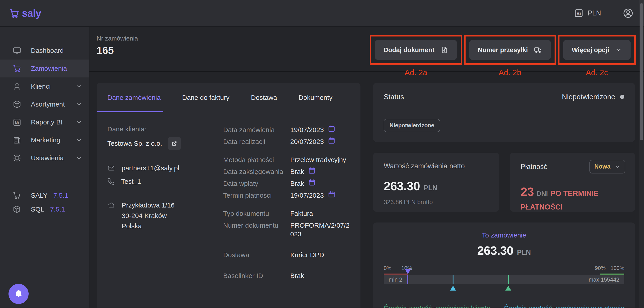  I want to click on tab-dane-do-faktury: Dane do faktury, so click(206, 98).